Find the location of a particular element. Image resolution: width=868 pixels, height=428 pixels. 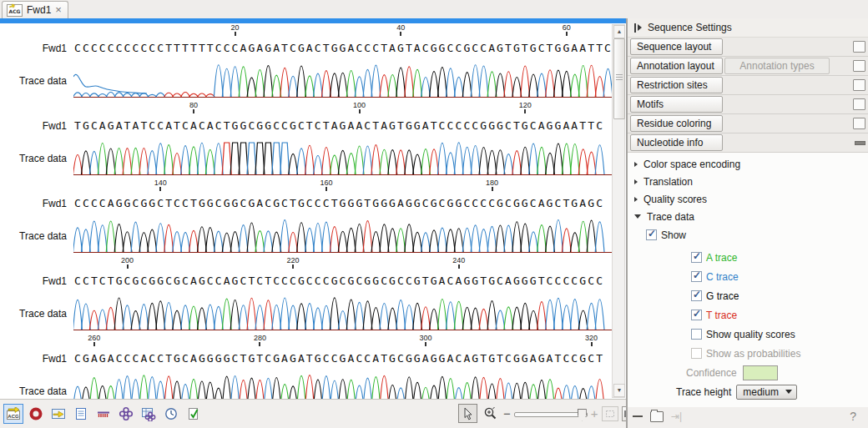

tree-item-quality-scores: Quality scores is located at coordinates (748, 199).